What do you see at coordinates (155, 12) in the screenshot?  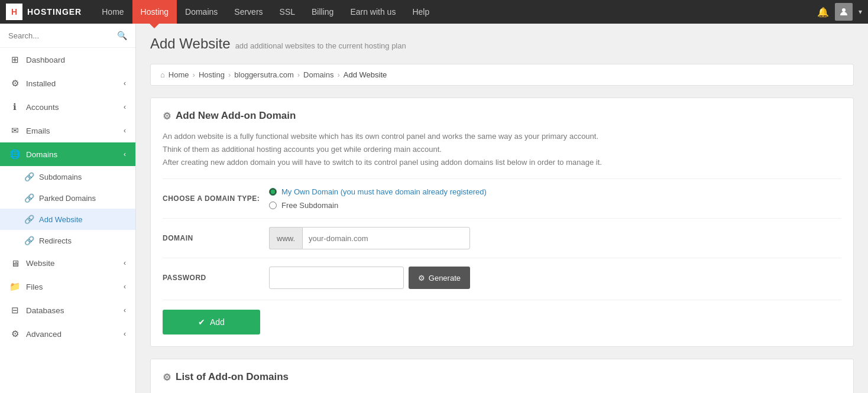 I see `nav-hosting: Hosting` at bounding box center [155, 12].